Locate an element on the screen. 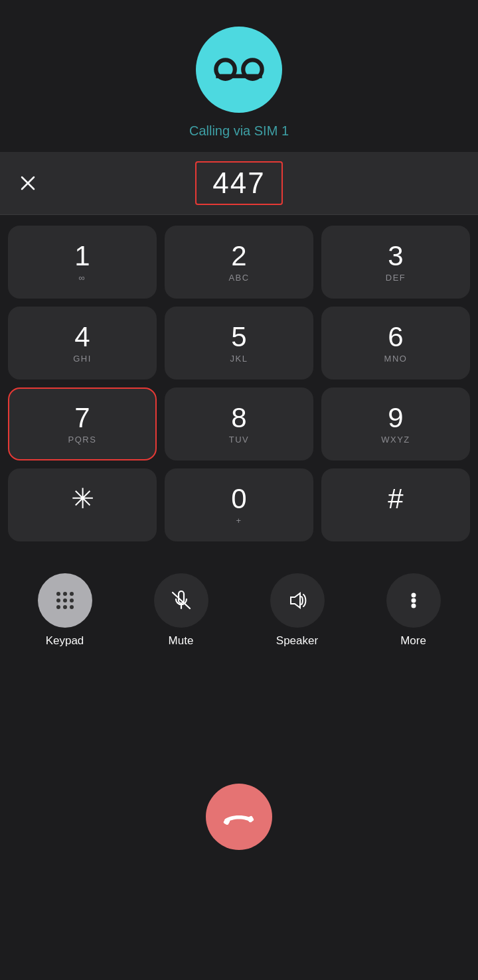  key-4-number: 4 is located at coordinates (82, 337).